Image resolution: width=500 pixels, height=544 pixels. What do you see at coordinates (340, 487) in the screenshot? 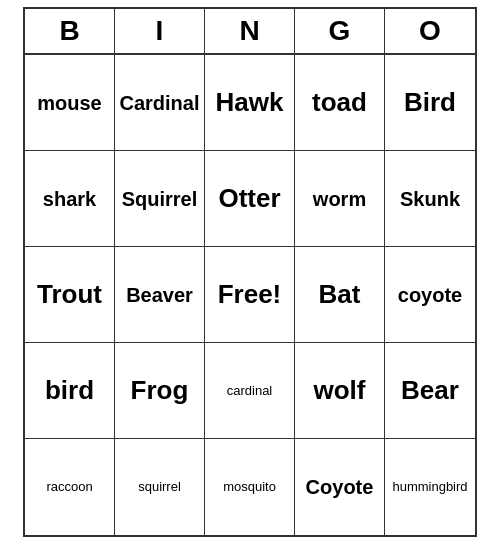
I see `cell-r4-c3: Coyote` at bounding box center [340, 487].